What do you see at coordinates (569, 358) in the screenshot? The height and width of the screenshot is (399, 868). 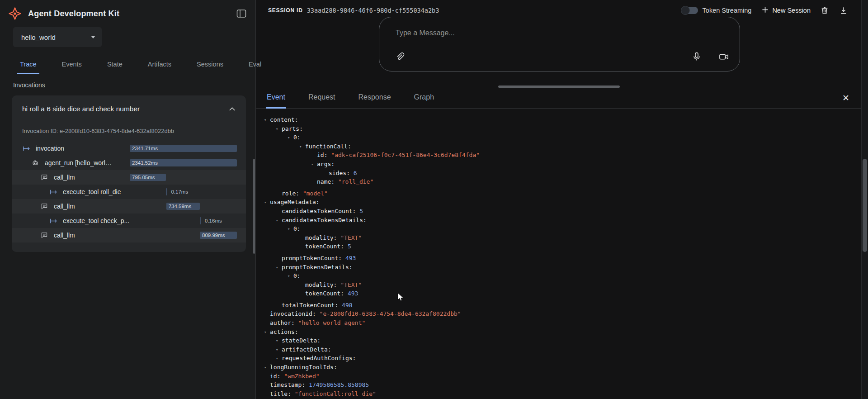 I see `json-line: ▾requestedAuthConfigs:` at bounding box center [569, 358].